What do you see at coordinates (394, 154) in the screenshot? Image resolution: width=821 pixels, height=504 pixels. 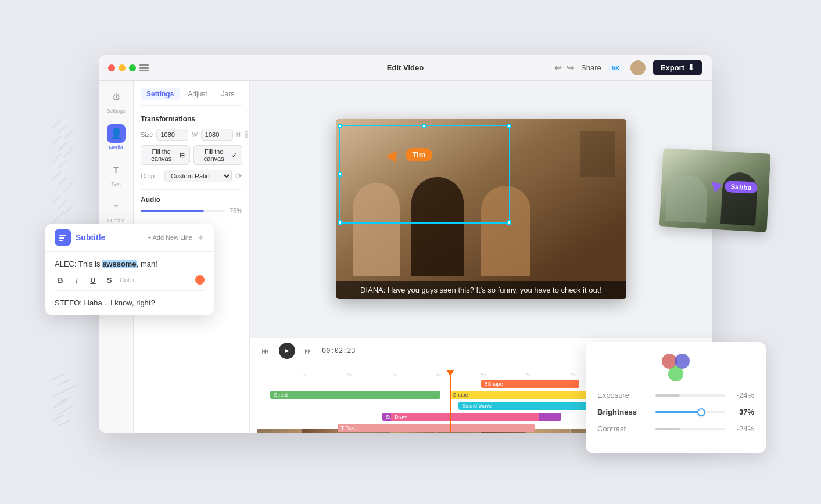 I see `tim-cursor-arrow` at bounding box center [394, 154].